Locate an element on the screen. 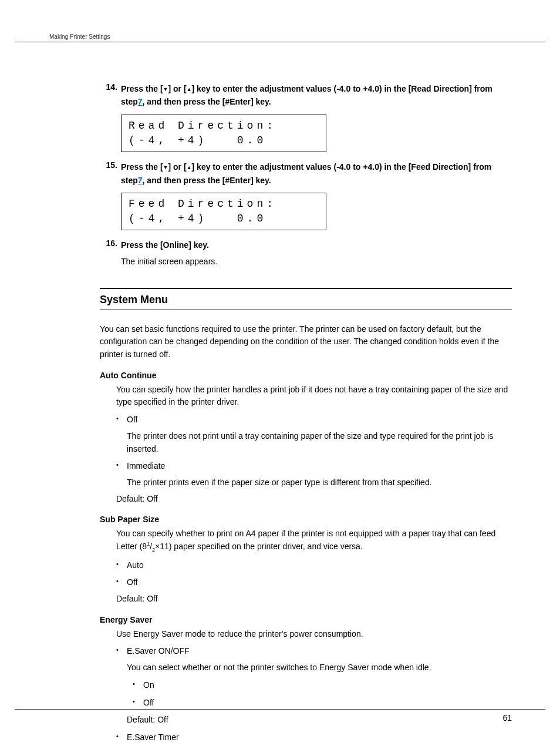  bullet-immediate: • Immediate is located at coordinates (314, 466).